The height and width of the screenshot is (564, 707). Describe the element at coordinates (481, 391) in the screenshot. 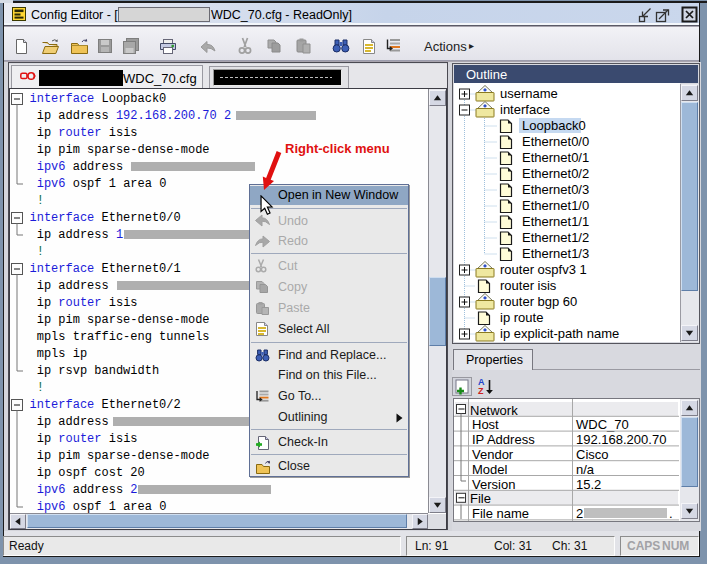

I see `svg-text: Z` at that location.